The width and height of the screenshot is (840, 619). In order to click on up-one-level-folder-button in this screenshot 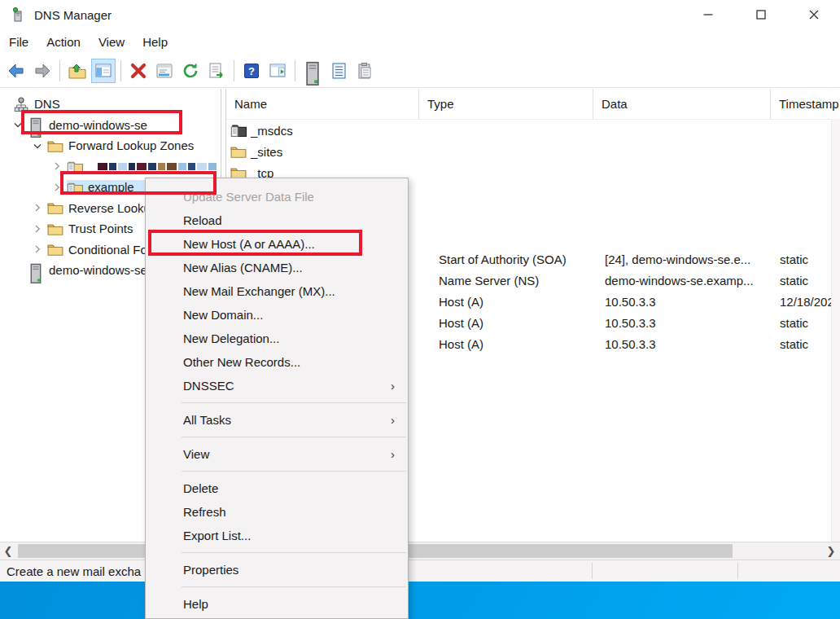, I will do `click(77, 71)`.